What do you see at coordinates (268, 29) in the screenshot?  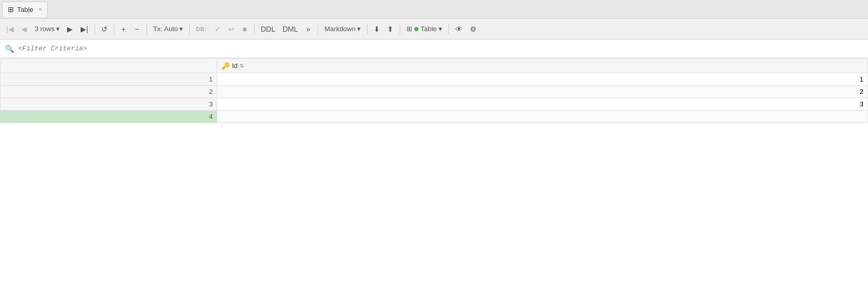 I see `ddl-label: DDL` at bounding box center [268, 29].